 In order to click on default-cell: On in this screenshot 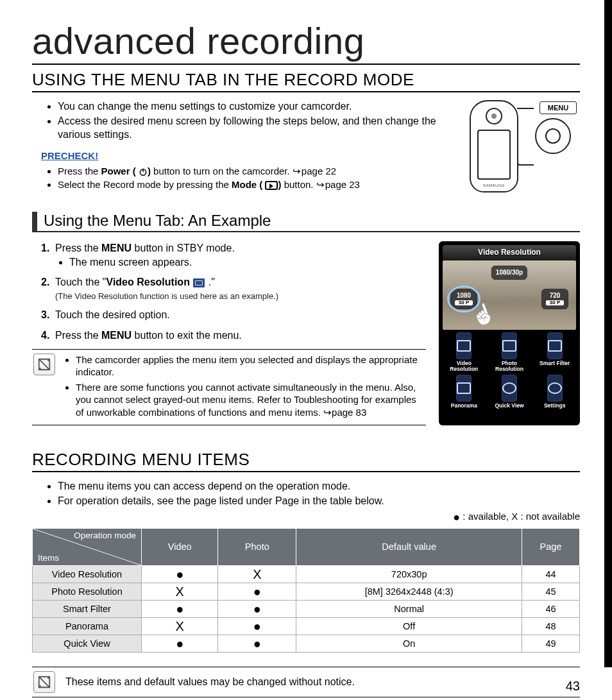, I will do `click(409, 643)`.